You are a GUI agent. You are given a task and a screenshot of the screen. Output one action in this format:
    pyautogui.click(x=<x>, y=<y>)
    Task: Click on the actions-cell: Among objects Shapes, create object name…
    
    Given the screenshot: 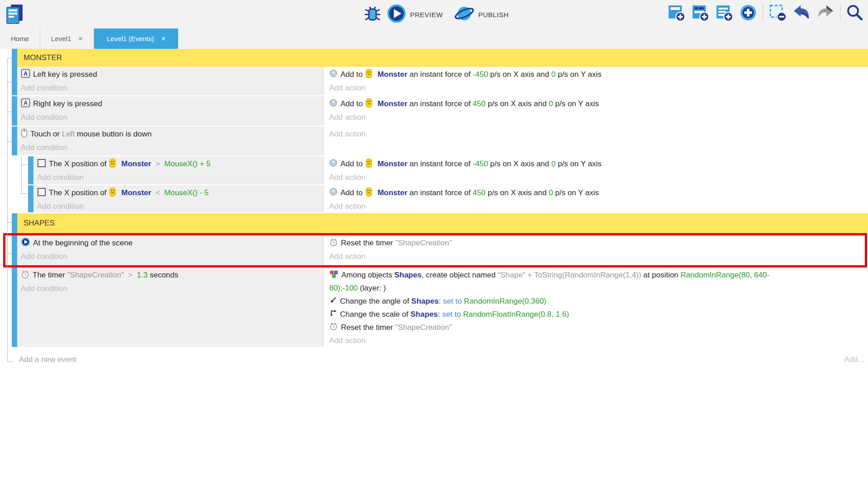 What is the action you would take?
    pyautogui.click(x=596, y=307)
    